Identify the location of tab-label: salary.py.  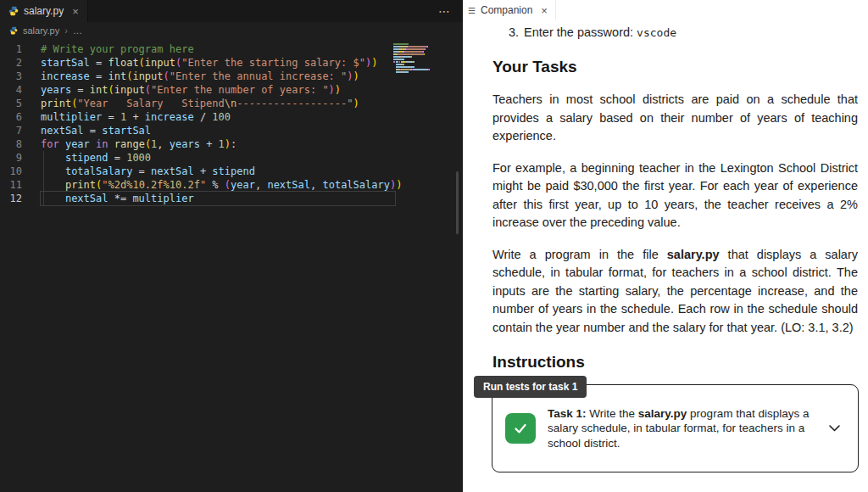
(44, 11).